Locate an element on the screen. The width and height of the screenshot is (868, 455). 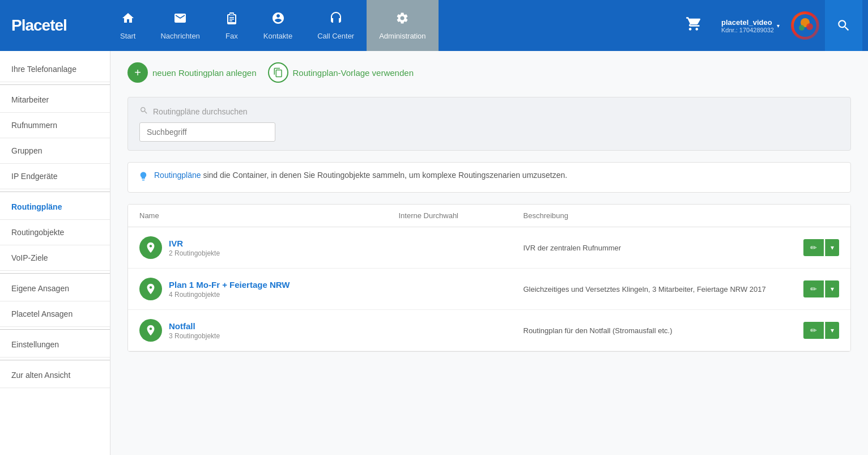
cart-icon is located at coordinates (693, 25).